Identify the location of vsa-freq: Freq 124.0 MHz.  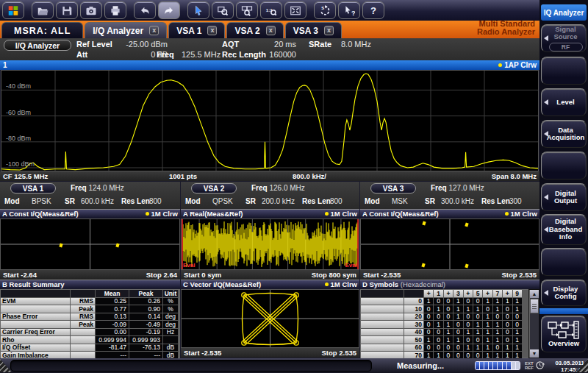
(97, 188).